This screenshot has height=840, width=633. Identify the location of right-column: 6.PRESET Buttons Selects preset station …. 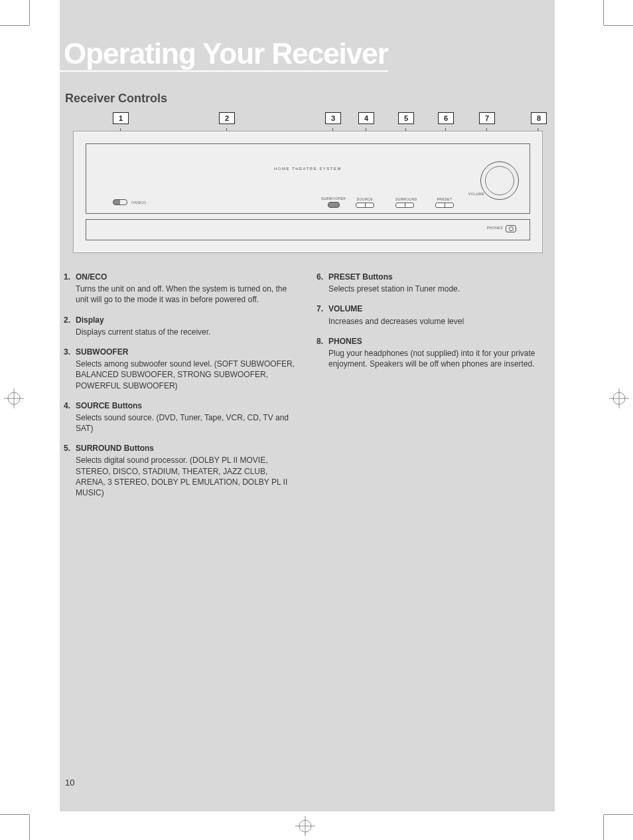
(434, 389).